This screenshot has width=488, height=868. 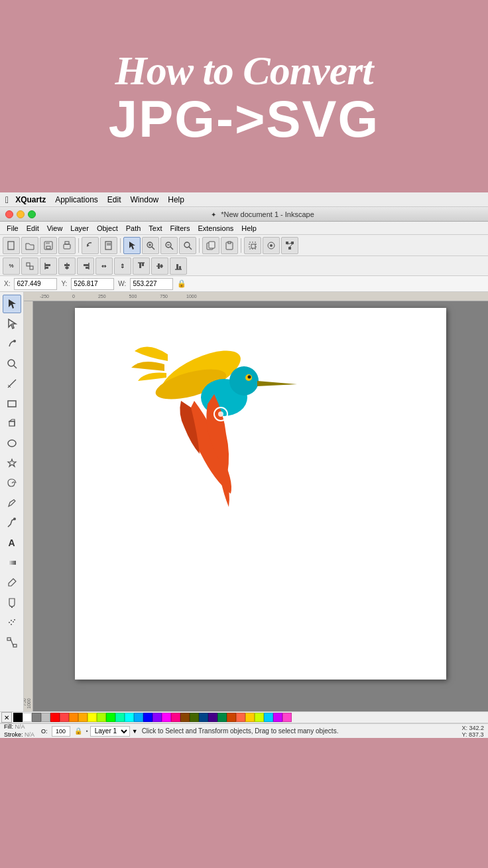 I want to click on extensions-menu: Extensions, so click(x=215, y=228).